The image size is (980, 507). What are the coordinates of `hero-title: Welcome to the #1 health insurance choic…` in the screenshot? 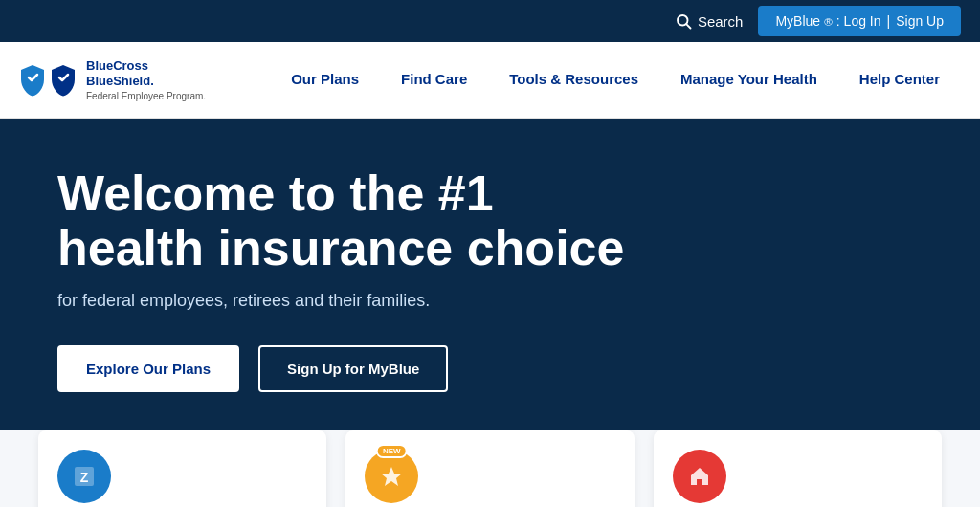 It's located at (345, 221).